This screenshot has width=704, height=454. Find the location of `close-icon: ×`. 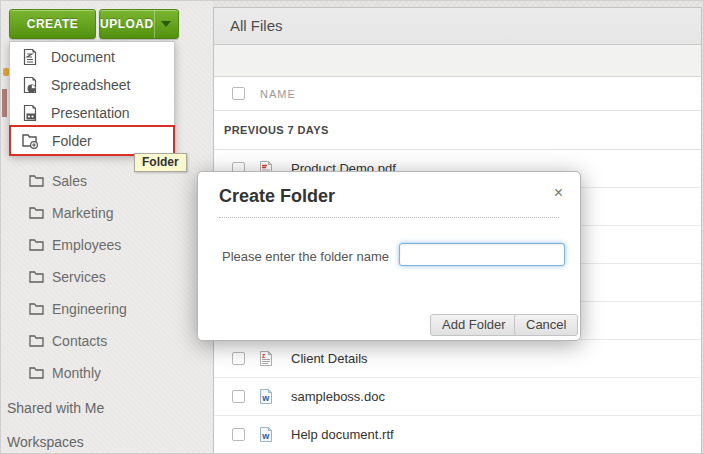

close-icon: × is located at coordinates (558, 193).